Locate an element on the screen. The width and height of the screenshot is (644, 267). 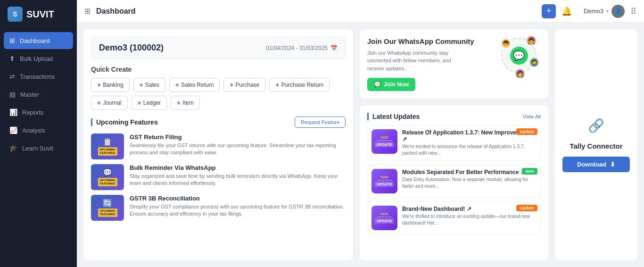
feature-icon: 📋 is located at coordinates (107, 142).